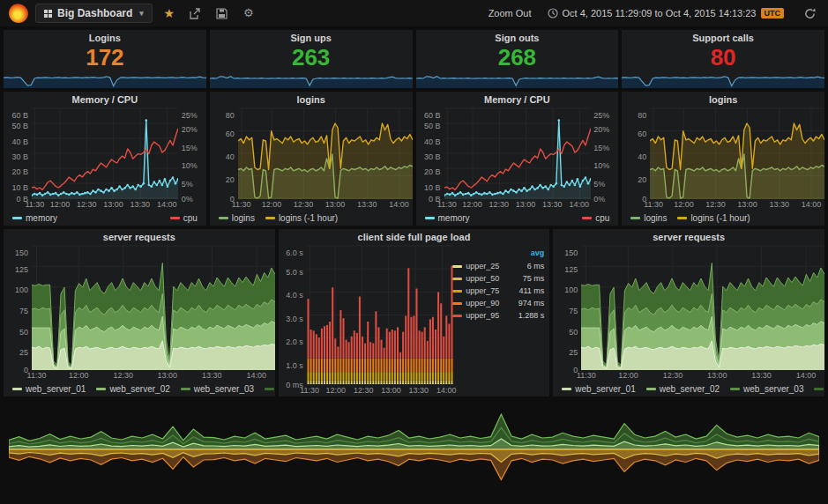 This screenshot has width=828, height=504. What do you see at coordinates (653, 204) in the screenshot?
I see `time-tick: 11:30` at bounding box center [653, 204].